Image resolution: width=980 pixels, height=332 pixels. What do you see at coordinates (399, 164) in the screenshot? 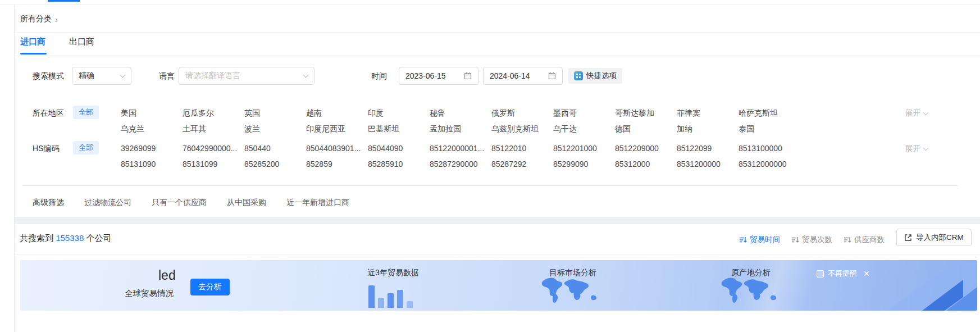
I see `hs-code-item: 85285910` at bounding box center [399, 164].